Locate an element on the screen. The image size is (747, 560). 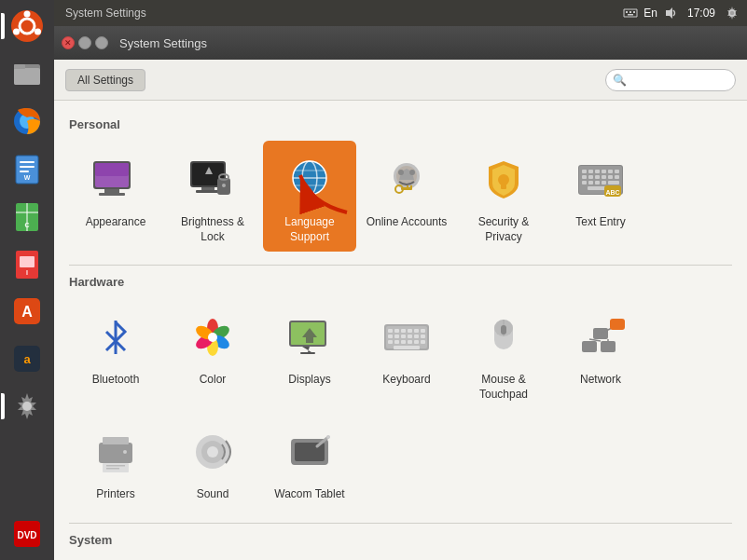
printers-icon is located at coordinates (116, 452).